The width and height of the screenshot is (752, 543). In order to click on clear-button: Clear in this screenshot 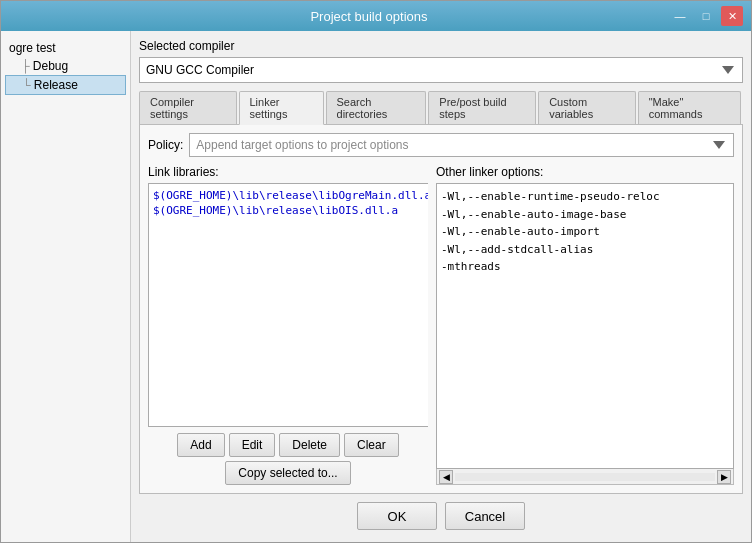, I will do `click(372, 445)`.